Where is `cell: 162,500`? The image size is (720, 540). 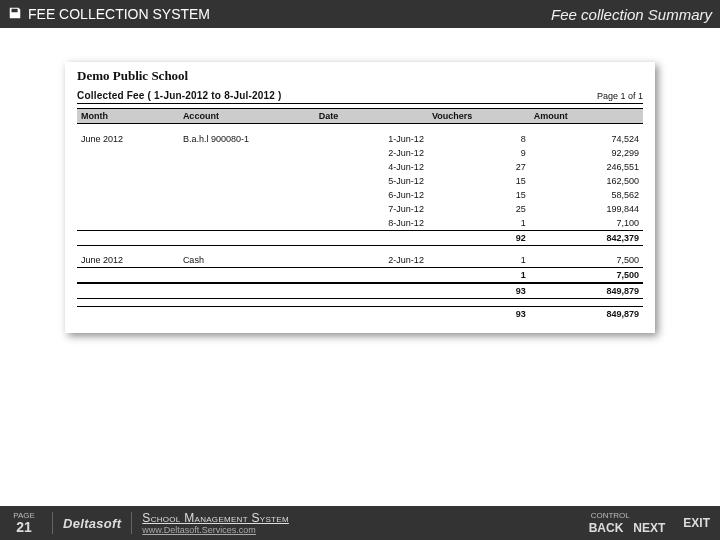
cell: 162,500 is located at coordinates (586, 181).